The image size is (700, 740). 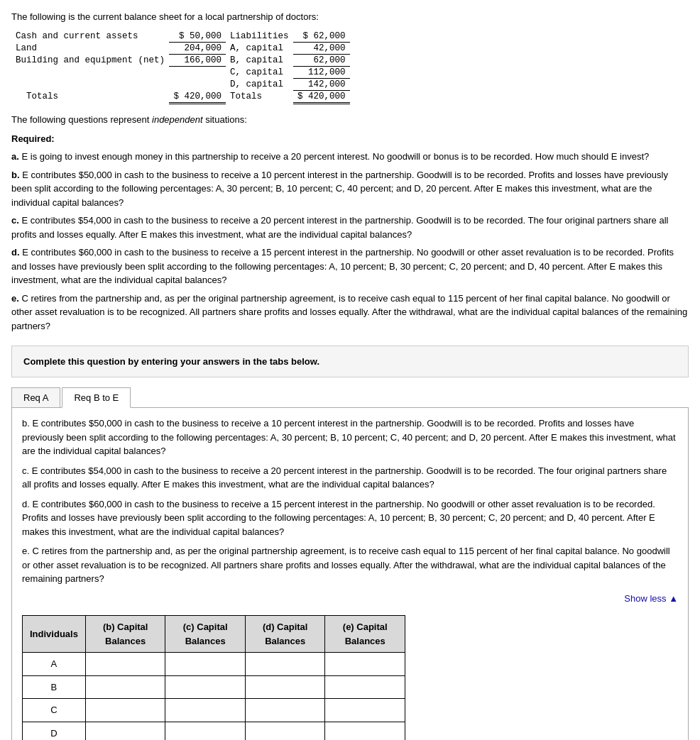 What do you see at coordinates (365, 687) in the screenshot?
I see `input-cell-e-b` at bounding box center [365, 687].